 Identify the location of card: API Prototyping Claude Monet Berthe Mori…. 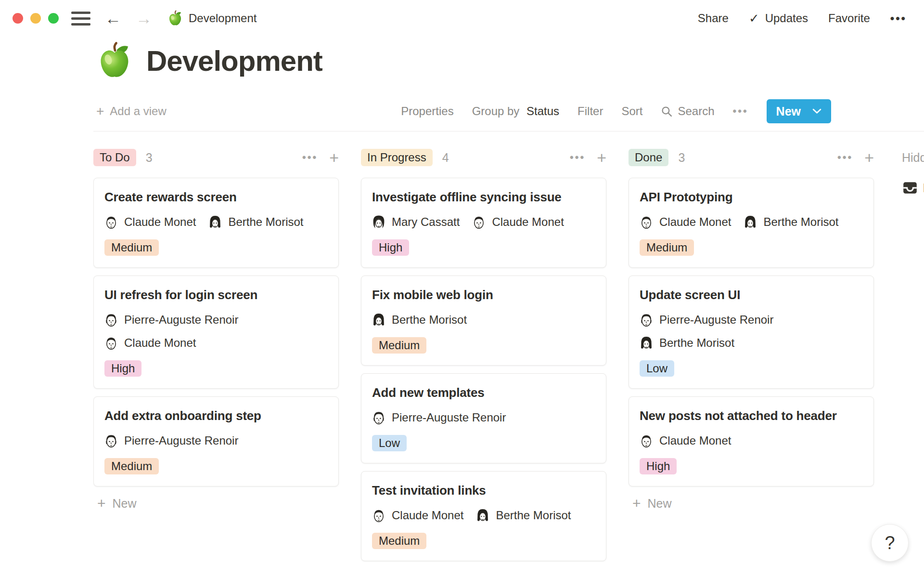
(751, 223).